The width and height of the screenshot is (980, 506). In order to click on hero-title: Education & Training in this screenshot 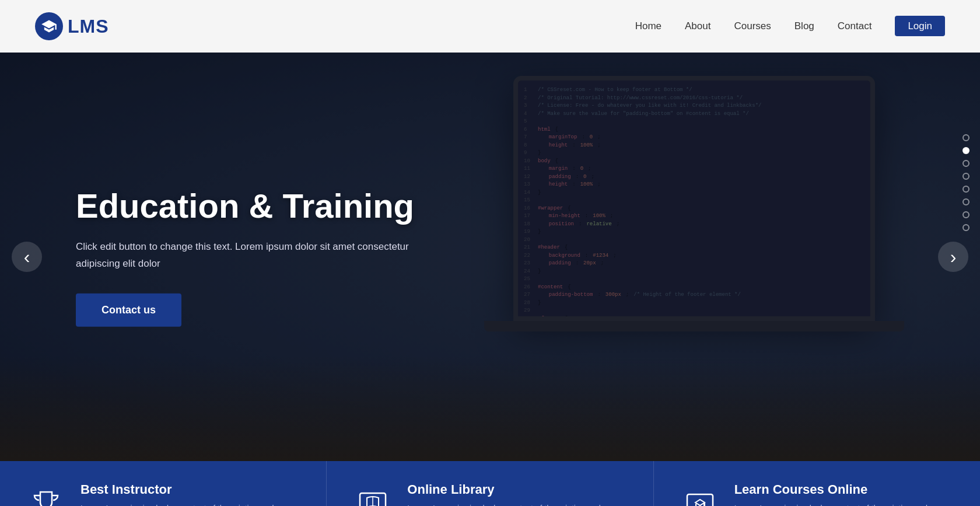, I will do `click(251, 206)`.